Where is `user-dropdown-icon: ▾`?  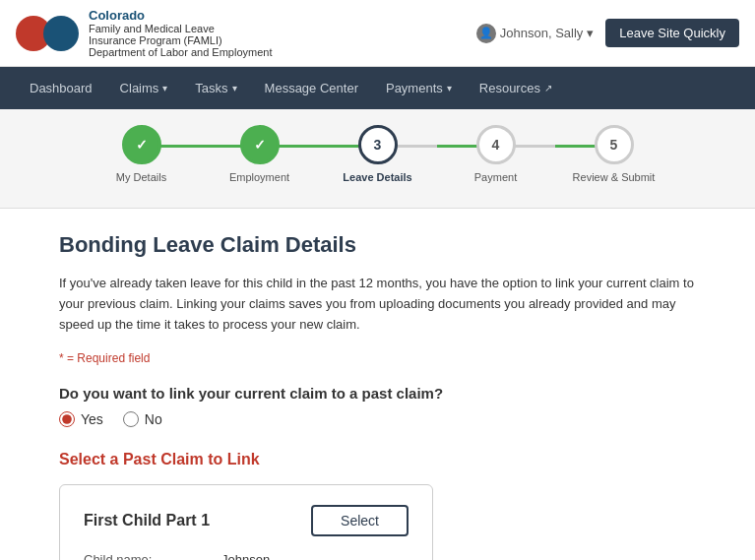
user-dropdown-icon: ▾ is located at coordinates (591, 33).